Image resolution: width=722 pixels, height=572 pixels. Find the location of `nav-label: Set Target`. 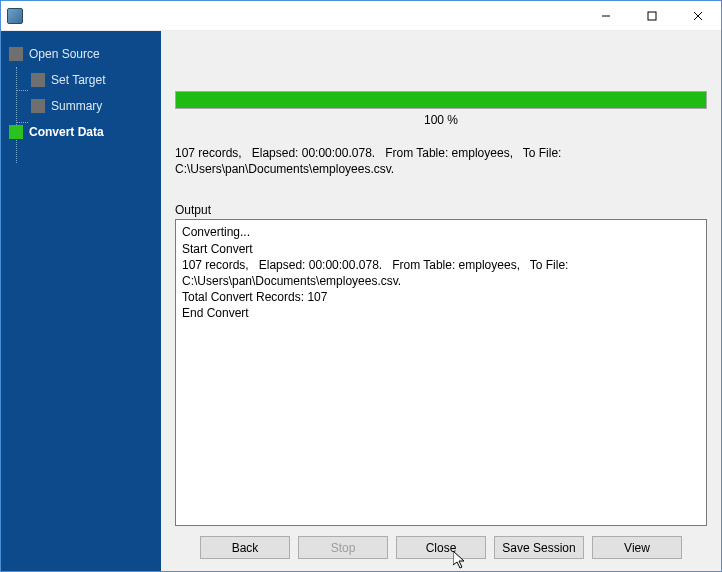

nav-label: Set Target is located at coordinates (78, 80).